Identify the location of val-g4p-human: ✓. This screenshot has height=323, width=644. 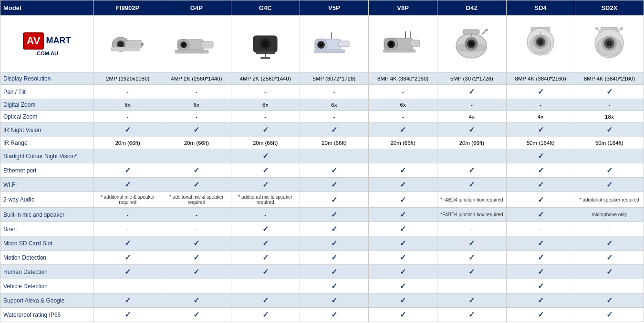
(197, 272).